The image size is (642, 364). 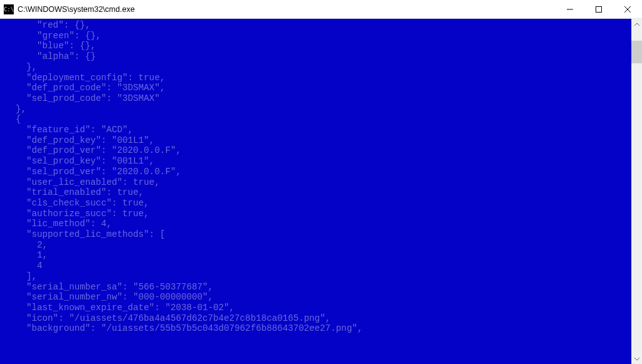 I want to click on maximize-button, so click(x=599, y=9).